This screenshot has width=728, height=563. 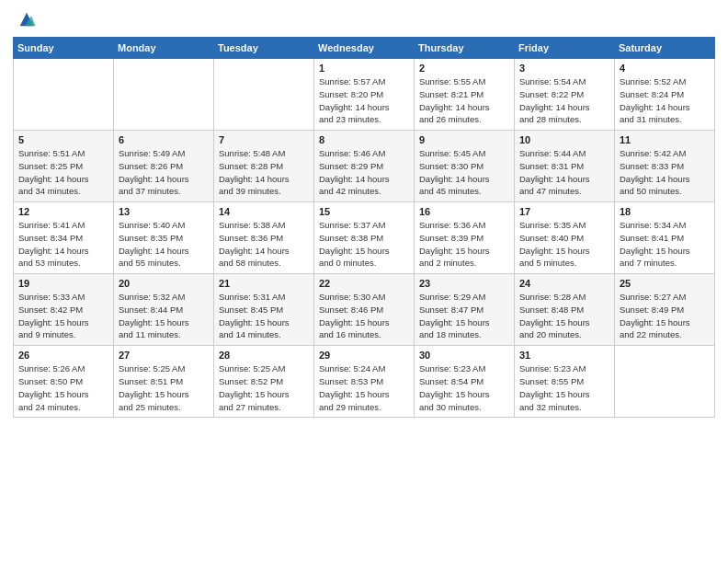 I want to click on week-row-0: 1Sunrise: 5:57 AM Sunset: 8:20 PM Daylig…, so click(x=364, y=95).